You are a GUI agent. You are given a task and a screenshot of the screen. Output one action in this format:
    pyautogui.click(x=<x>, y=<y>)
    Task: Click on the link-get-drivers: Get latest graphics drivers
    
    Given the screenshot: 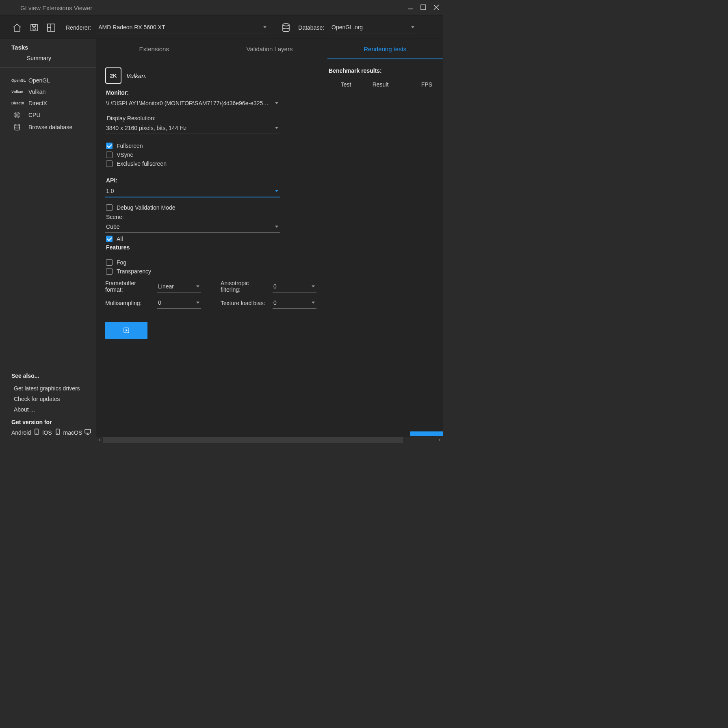 What is the action you would take?
    pyautogui.click(x=54, y=388)
    